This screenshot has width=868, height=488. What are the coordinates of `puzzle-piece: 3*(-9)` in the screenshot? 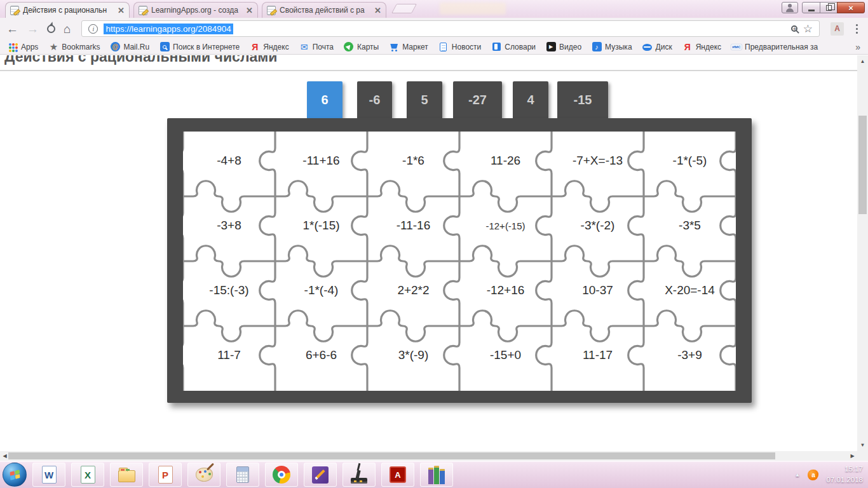 It's located at (413, 358).